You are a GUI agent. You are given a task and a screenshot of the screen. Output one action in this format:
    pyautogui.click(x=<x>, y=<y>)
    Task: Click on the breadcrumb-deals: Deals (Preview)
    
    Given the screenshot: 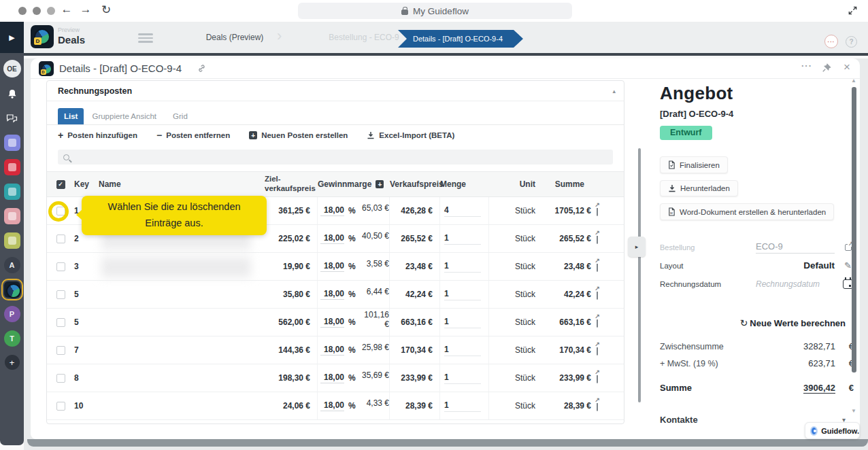 What is the action you would take?
    pyautogui.click(x=235, y=37)
    